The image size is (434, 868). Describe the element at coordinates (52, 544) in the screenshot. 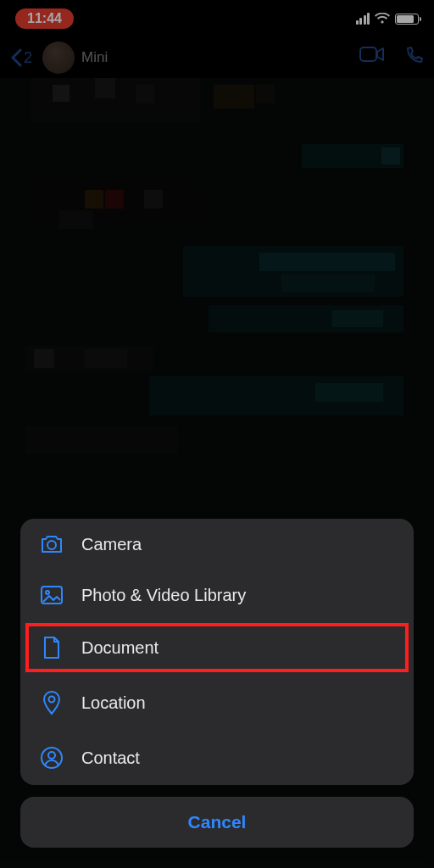

I see `camera-icon` at that location.